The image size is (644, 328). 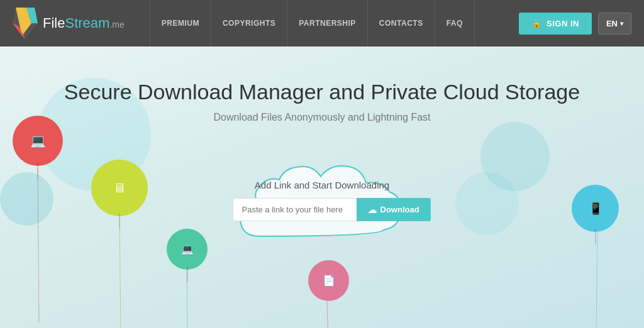 What do you see at coordinates (194, 92) in the screenshot?
I see `title-part1: Secure Download Manager` at bounding box center [194, 92].